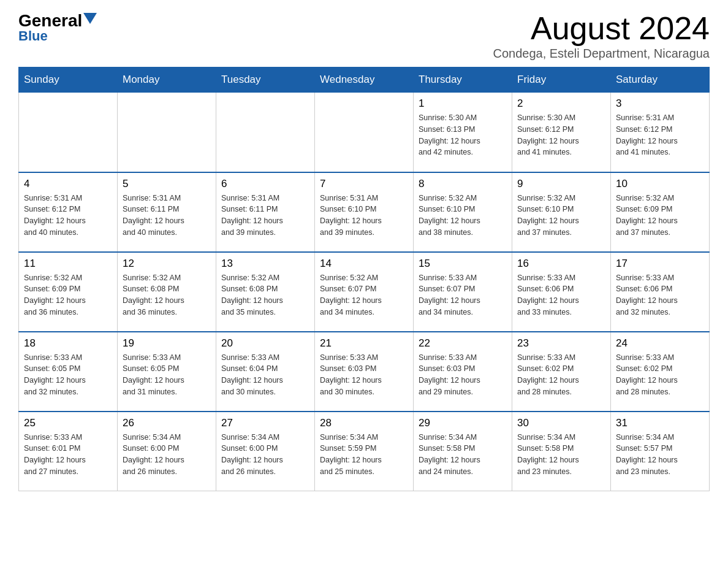 Image resolution: width=728 pixels, height=563 pixels. I want to click on day-info: Sunrise: 5:34 AMSunset: 6:00 PMDaylight:…, so click(167, 455).